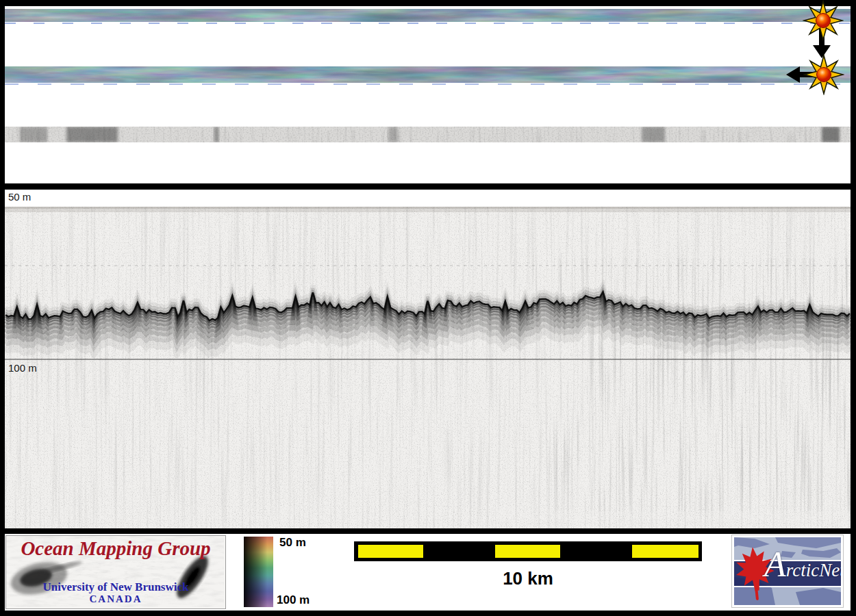  I want to click on colorbar-shading-overlay, so click(259, 572).